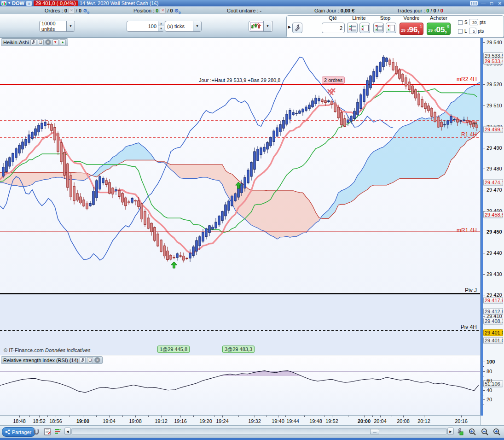 The width and height of the screenshot is (504, 440). What do you see at coordinates (183, 26) in the screenshot?
I see `timeframe-select: (x) ticks ▾` at bounding box center [183, 26].